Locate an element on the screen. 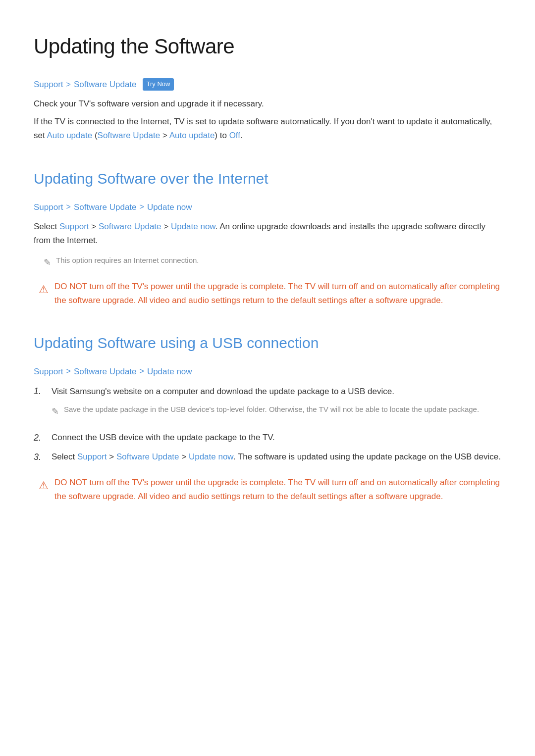 The height and width of the screenshot is (756, 535). list-item: 1. Visit Samsung's website on a computer… is located at coordinates (268, 405).